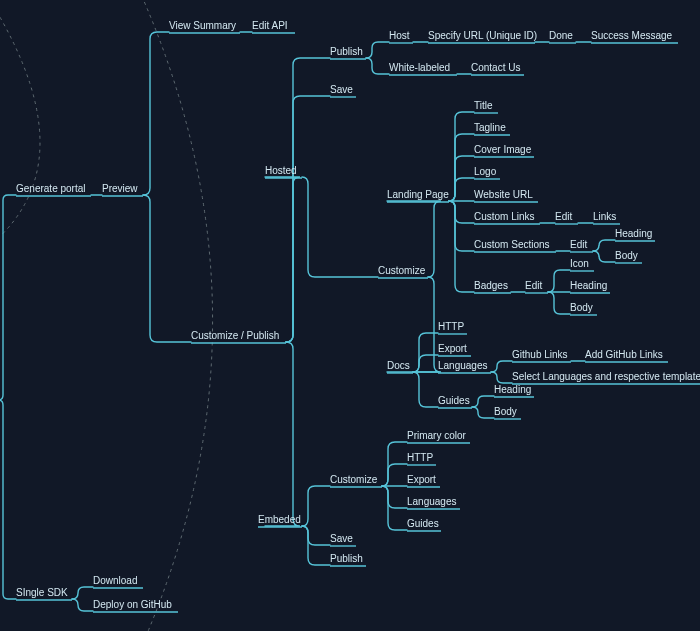 The image size is (700, 631). Describe the element at coordinates (512, 390) in the screenshot. I see `docs-g-heading-label: Heading` at that location.